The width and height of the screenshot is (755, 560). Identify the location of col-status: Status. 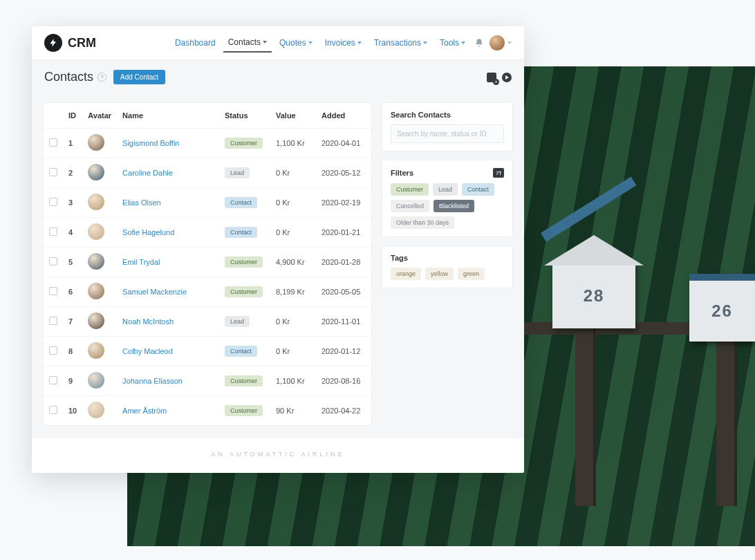
(245, 116).